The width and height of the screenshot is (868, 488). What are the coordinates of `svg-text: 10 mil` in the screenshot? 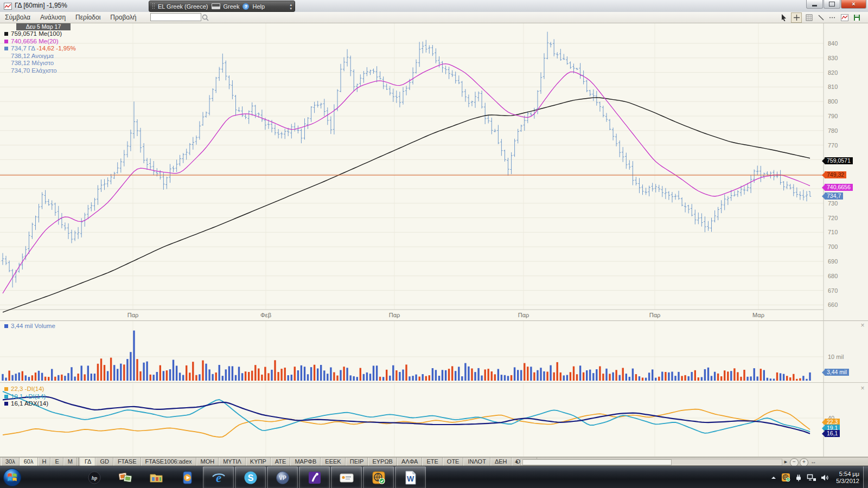 It's located at (835, 357).